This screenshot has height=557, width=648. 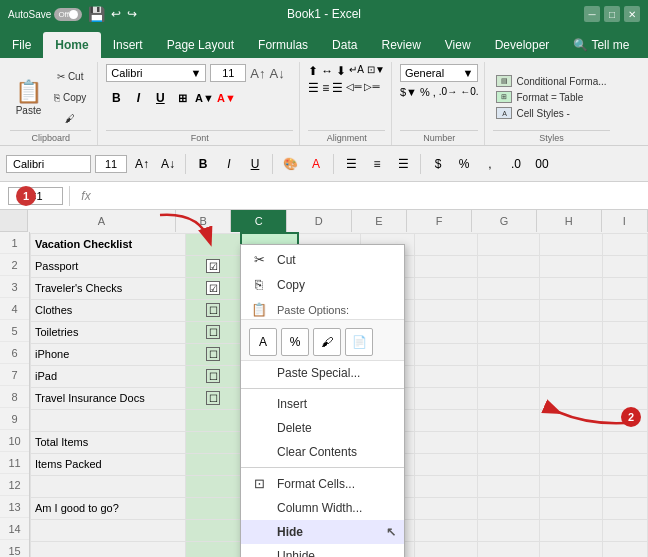 I want to click on tab-file: File, so click(x=22, y=45).